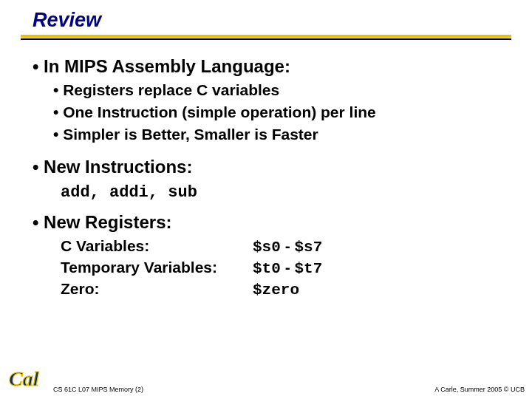 The image size is (532, 399). What do you see at coordinates (267, 222) in the screenshot?
I see `bullet-l1: New Registers:` at bounding box center [267, 222].